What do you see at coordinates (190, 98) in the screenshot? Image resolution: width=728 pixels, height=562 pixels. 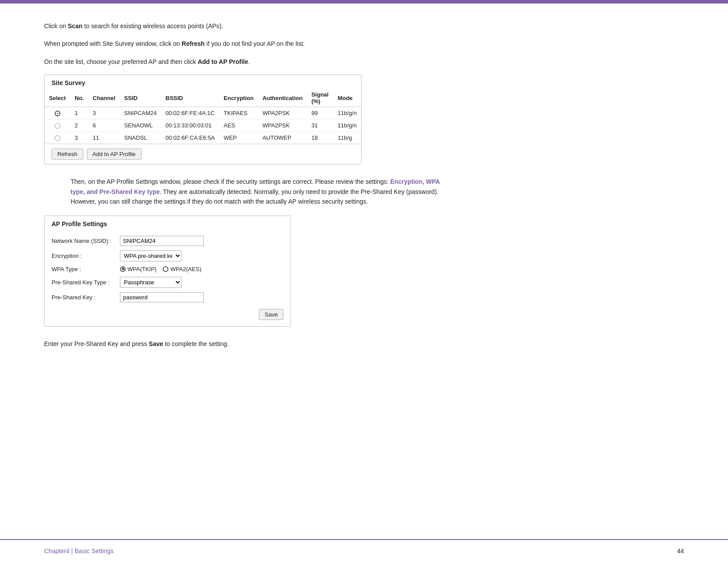 I see `col-bssid: BSSID` at bounding box center [190, 98].